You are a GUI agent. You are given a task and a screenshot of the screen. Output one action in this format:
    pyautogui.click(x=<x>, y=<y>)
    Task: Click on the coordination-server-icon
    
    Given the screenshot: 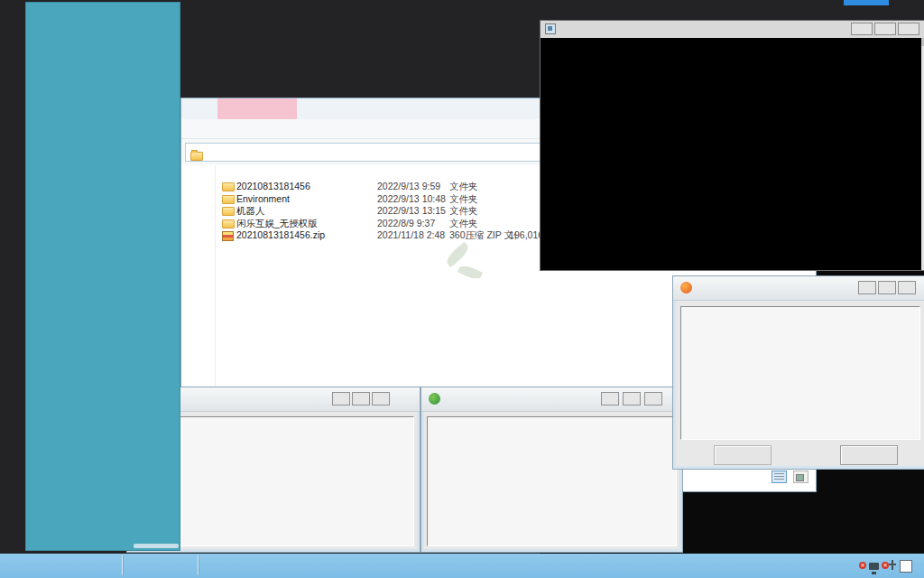 What is the action you would take?
    pyautogui.click(x=435, y=399)
    